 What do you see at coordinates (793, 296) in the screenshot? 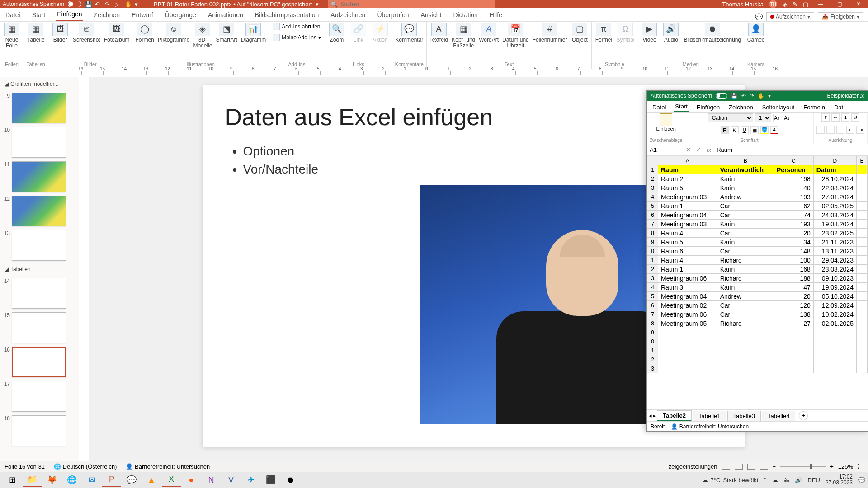
I see `excel-cell: 20` at bounding box center [793, 296].